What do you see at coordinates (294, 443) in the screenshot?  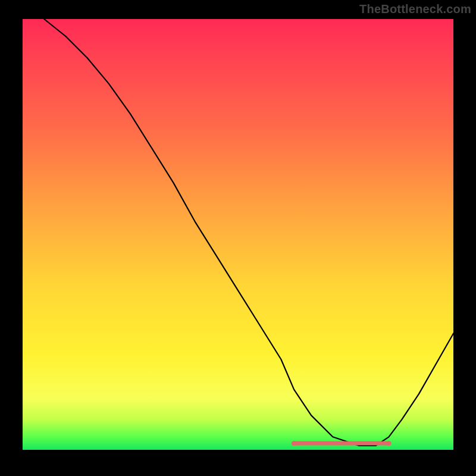 I see `optimal-region-dot-left` at bounding box center [294, 443].